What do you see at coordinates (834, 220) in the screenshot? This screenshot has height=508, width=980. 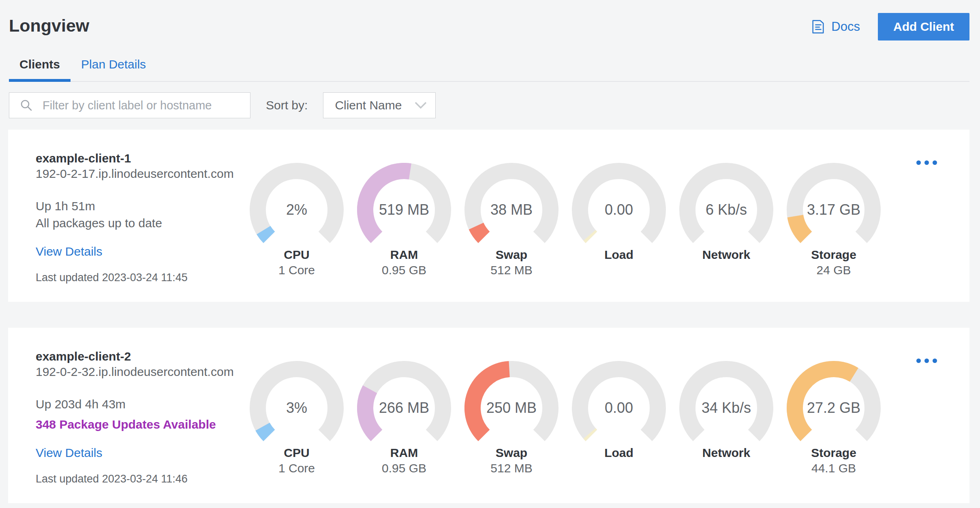 I see `gauge: 3.17 GB Storage 24 GB` at bounding box center [834, 220].